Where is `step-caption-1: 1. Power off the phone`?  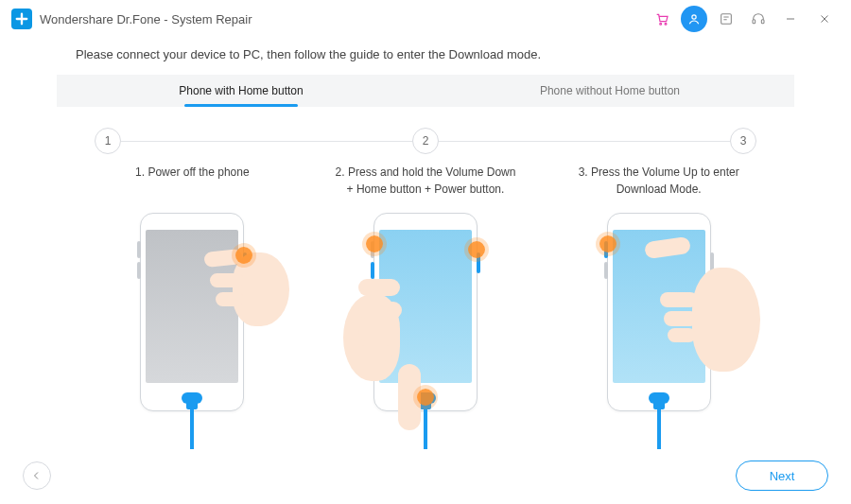 step-caption-1: 1. Power off the phone is located at coordinates (193, 185).